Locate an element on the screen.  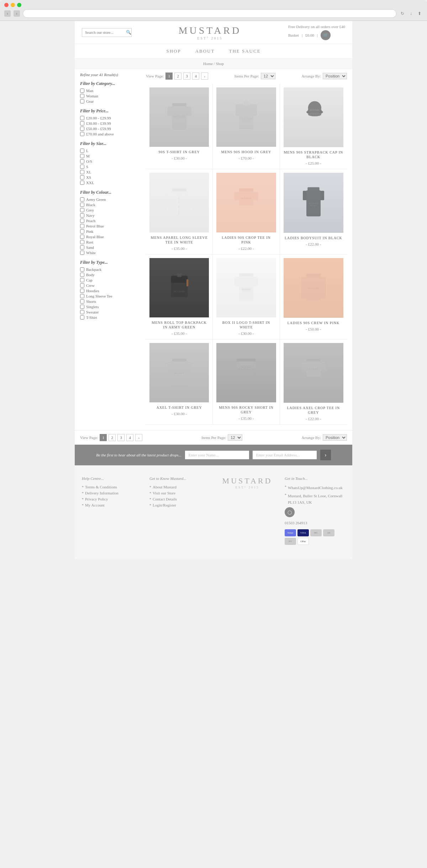
filter-tshirt-checkbox is located at coordinates (82, 317).